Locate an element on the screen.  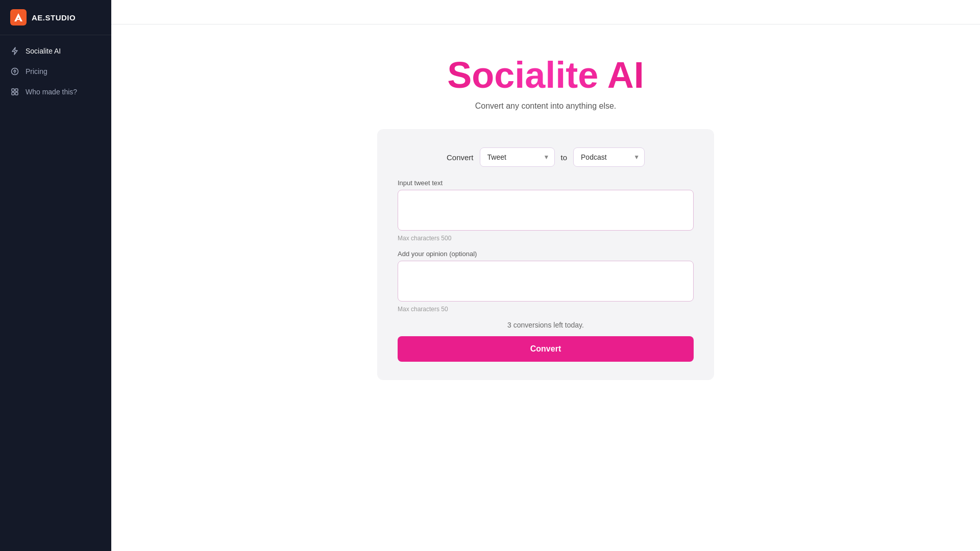
opinion-input-label: Add your opinion (optional) is located at coordinates (546, 254).